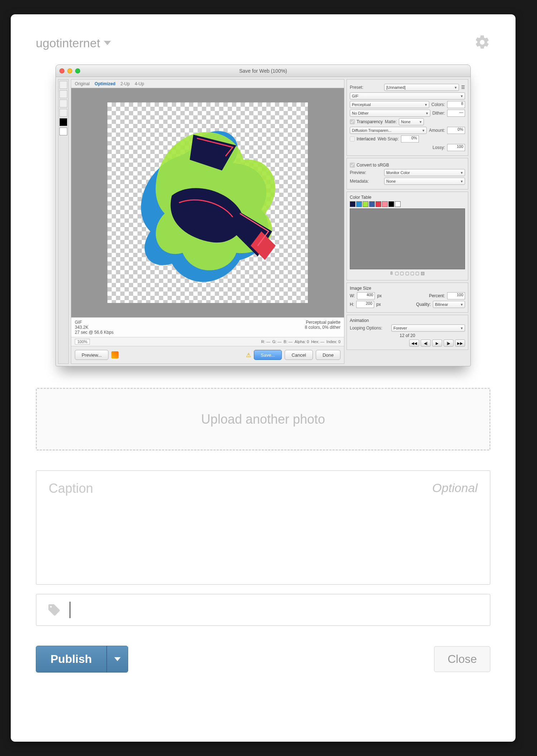 The image size is (537, 756). What do you see at coordinates (463, 87) in the screenshot?
I see `menu-icon: ☰` at bounding box center [463, 87].